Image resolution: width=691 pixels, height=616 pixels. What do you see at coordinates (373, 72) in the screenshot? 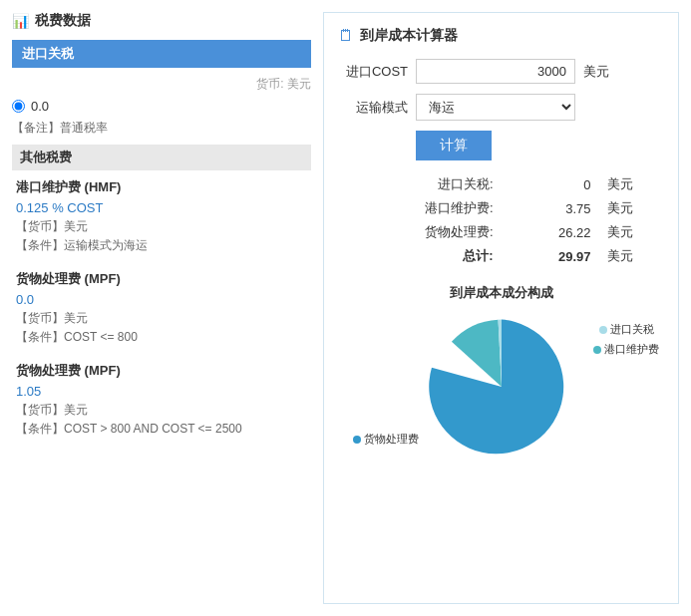
I see `import-cost-label: 进口COST` at bounding box center [373, 72].